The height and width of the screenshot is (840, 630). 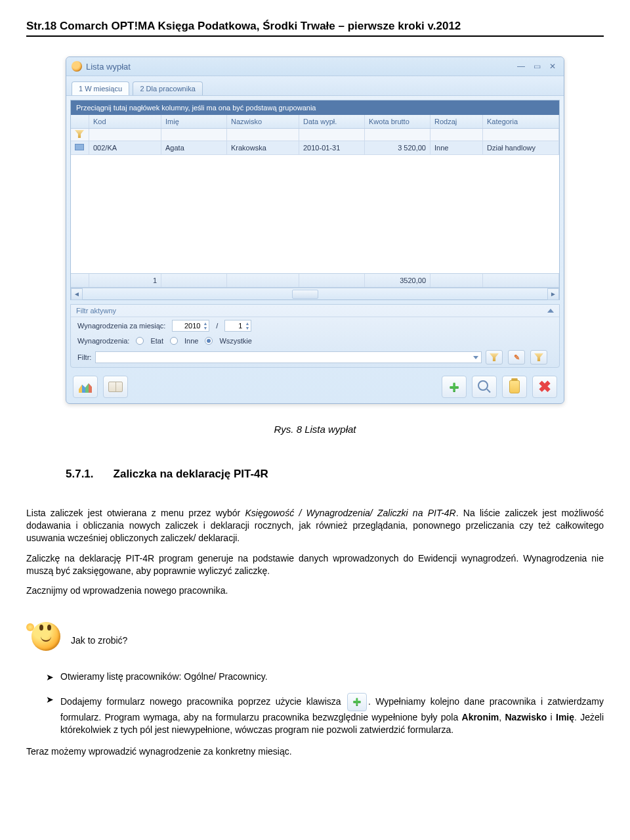 I want to click on filter-kod, so click(x=125, y=135).